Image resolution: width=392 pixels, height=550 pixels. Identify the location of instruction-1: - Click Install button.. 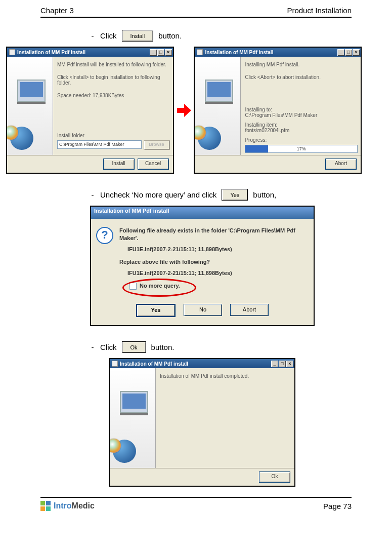
(226, 35).